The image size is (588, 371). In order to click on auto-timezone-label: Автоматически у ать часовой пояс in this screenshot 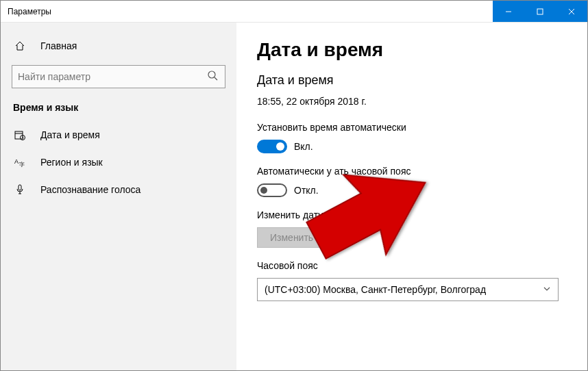, I will do `click(412, 171)`.